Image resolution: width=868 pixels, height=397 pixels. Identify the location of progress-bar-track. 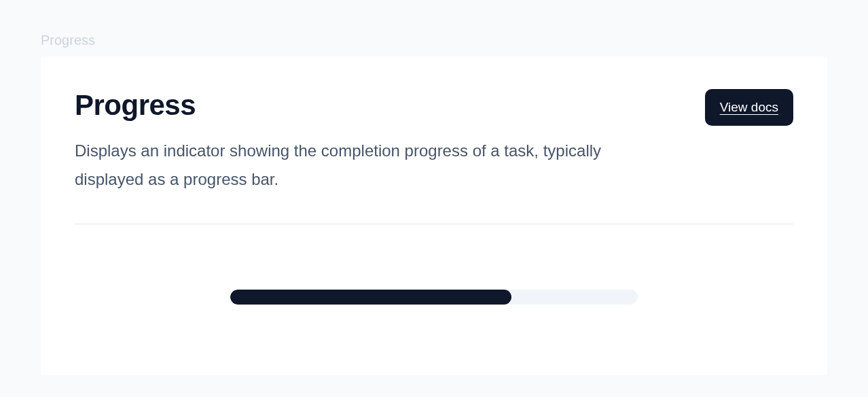
(434, 297).